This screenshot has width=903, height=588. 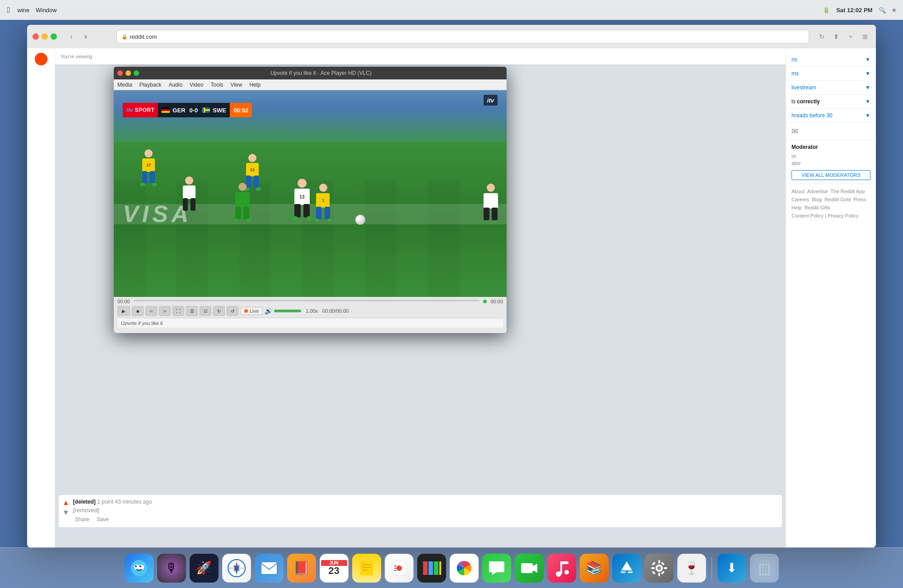 I want to click on back-button: ‹, so click(x=71, y=37).